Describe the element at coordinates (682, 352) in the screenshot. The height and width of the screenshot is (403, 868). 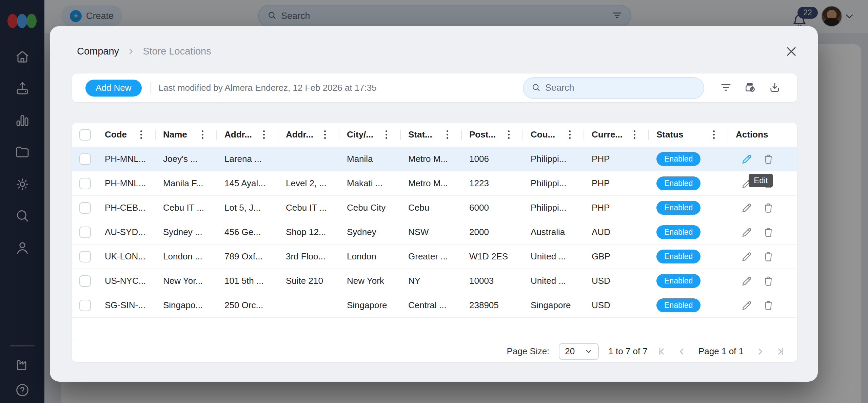
I see `previous-page-icon` at that location.